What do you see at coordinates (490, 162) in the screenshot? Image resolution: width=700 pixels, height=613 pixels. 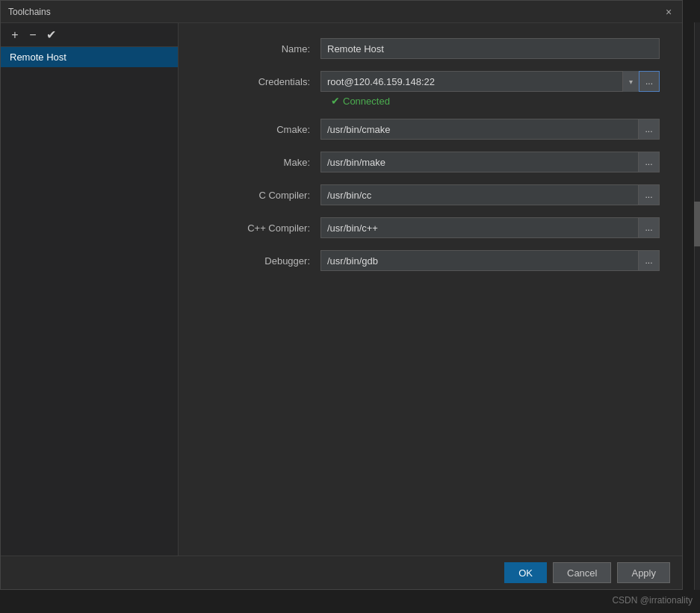 I see `make-input-group: ...` at bounding box center [490, 162].